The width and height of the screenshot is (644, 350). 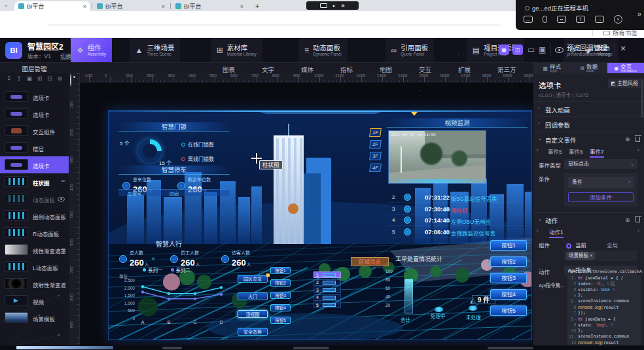 What do you see at coordinates (425, 69) in the screenshot?
I see `category-tab-6: 交互` at bounding box center [425, 69].